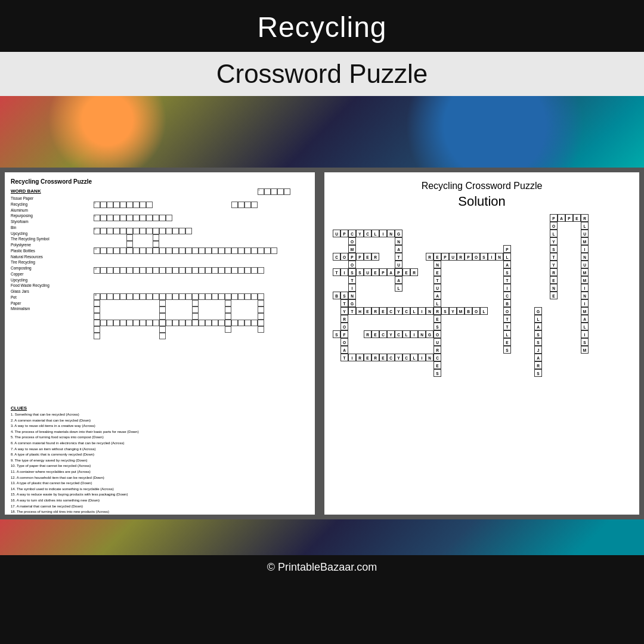 The height and width of the screenshot is (644, 644). I want to click on clue-item: 6. A common material found in electronic…, so click(160, 444).